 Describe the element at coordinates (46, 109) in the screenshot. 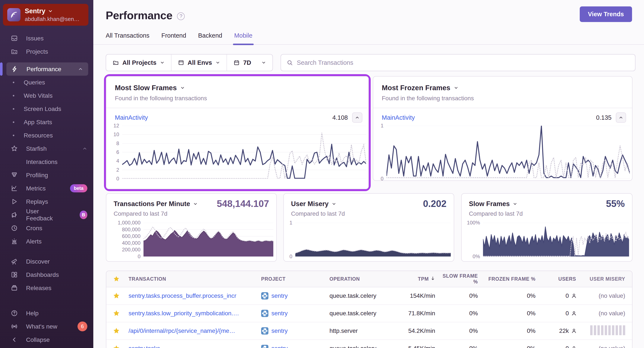

I see `sidebar-item-screen-loads: Screen Loads` at that location.